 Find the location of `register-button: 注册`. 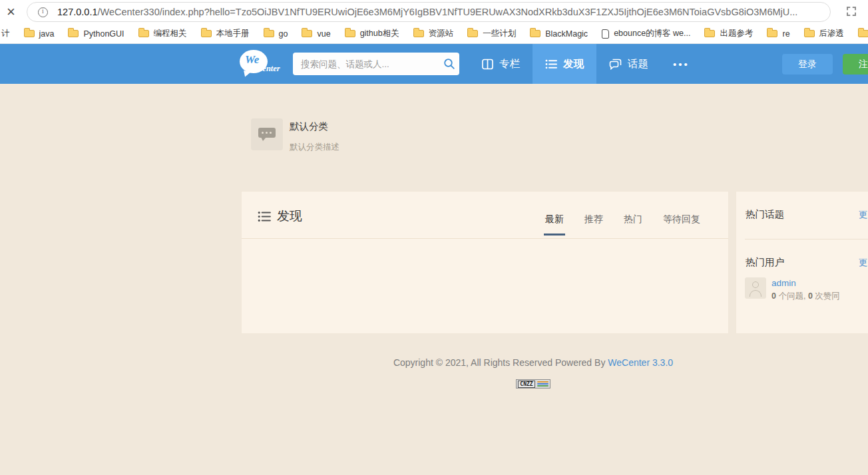

register-button: 注册 is located at coordinates (855, 64).